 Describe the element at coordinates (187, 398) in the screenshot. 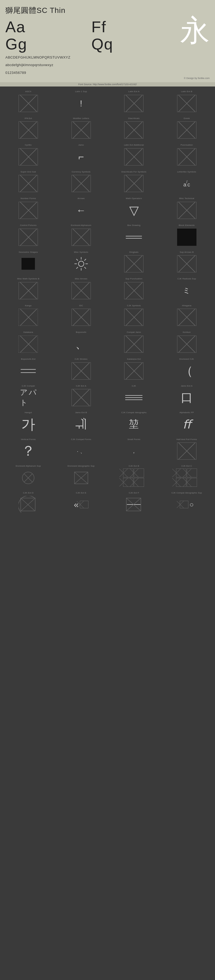

I see `block-jamo-ext-a-glyph: 口` at that location.